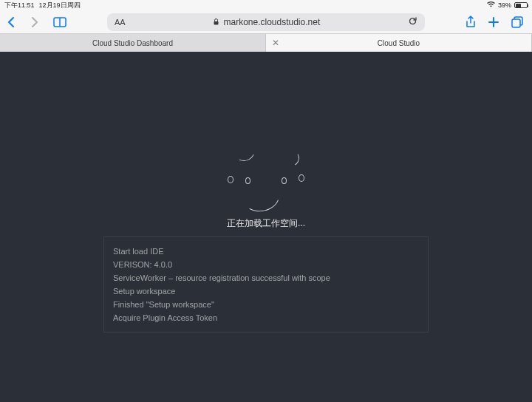  I want to click on log-box: Start load IDE VERISON: 4.0.0 ServiceWor…, so click(266, 285).